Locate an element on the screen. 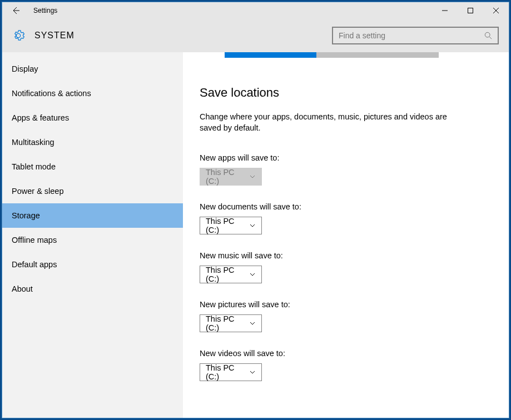 This screenshot has width=511, height=420. page-title: SYSTEM is located at coordinates (54, 36).